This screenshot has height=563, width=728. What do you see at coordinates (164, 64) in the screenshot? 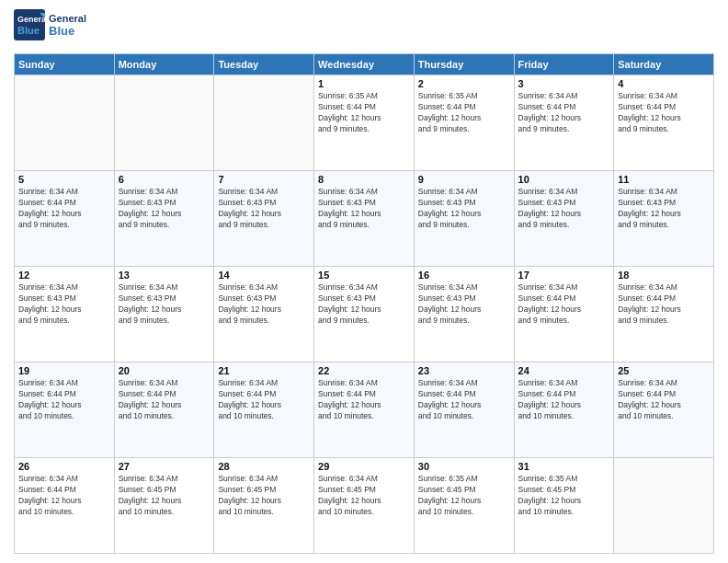
I see `header-day: Monday` at bounding box center [164, 64].